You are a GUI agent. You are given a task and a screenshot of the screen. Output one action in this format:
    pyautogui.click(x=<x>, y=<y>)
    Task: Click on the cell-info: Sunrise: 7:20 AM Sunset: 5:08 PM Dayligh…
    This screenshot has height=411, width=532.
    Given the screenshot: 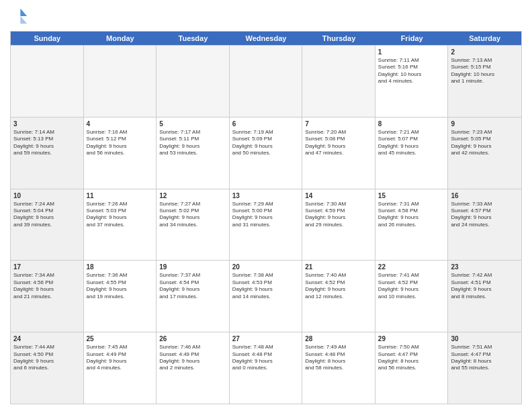 What is the action you would take?
    pyautogui.click(x=339, y=143)
    